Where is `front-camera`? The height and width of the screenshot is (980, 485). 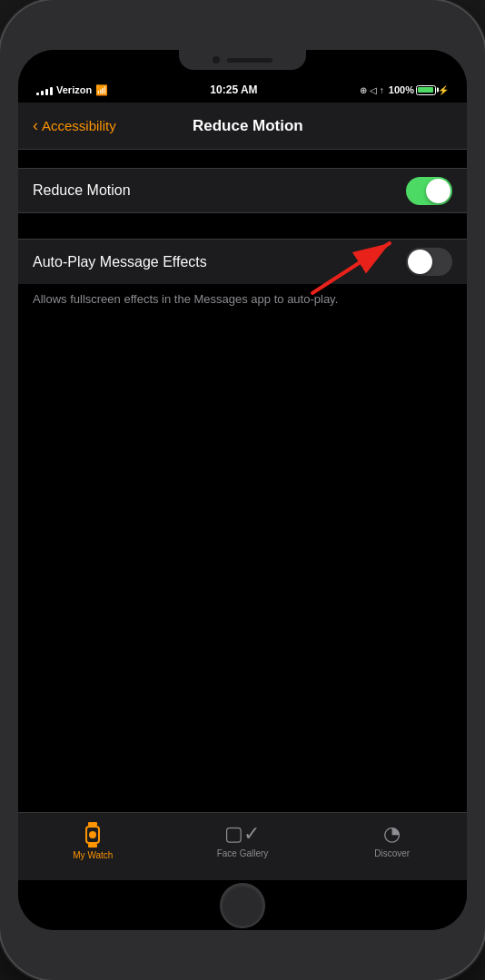 front-camera is located at coordinates (216, 60).